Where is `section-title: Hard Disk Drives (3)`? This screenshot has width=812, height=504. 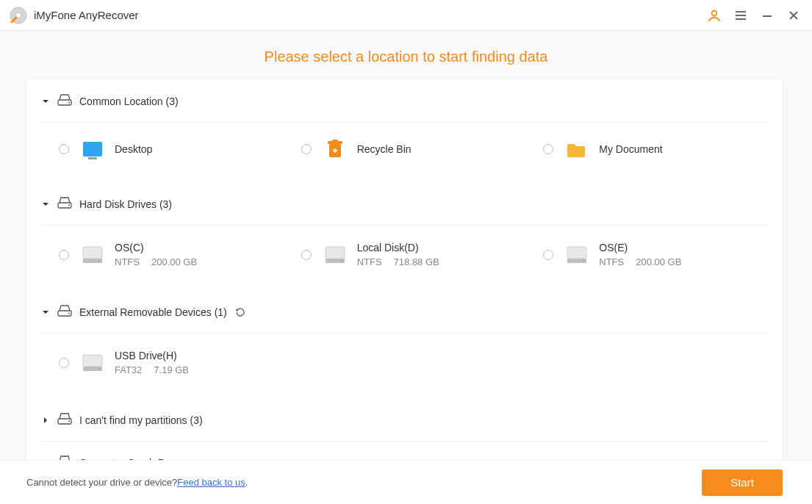 section-title: Hard Disk Drives (3) is located at coordinates (126, 204).